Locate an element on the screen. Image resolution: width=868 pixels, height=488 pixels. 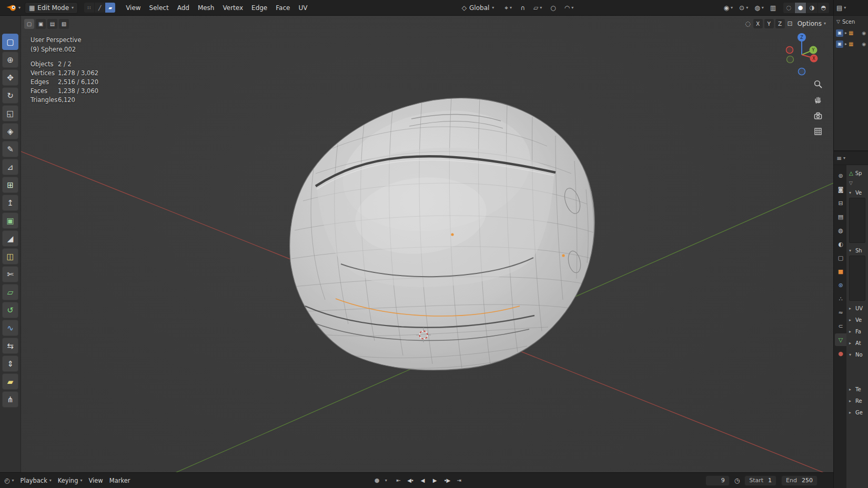
tool-edge-slide: ⇆ is located at coordinates (11, 346).